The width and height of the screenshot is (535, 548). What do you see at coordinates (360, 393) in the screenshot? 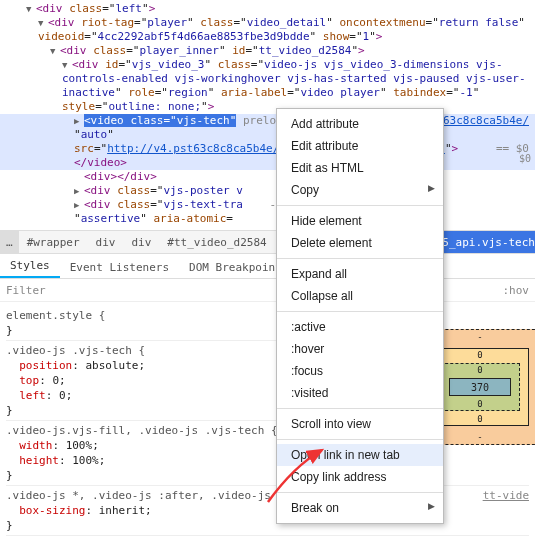
I see `menu-pseudo-visited: :visited` at bounding box center [360, 393].